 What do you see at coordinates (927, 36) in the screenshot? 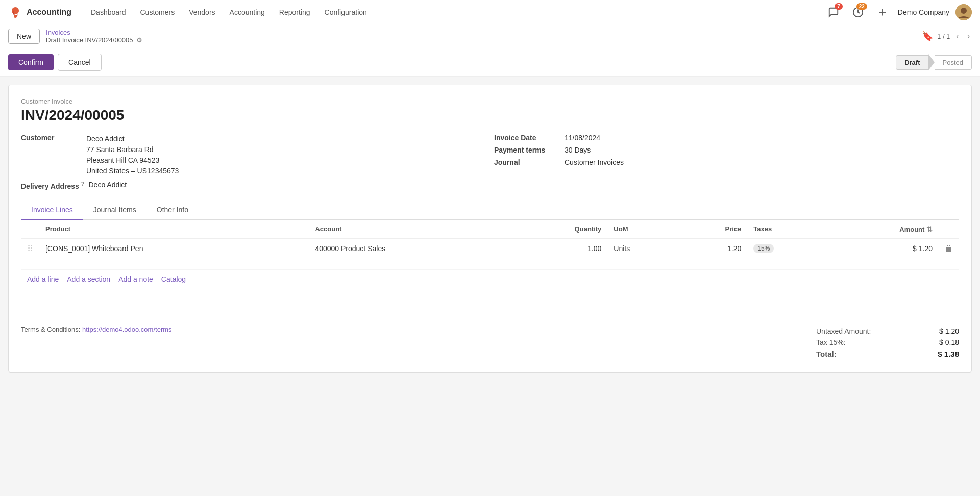
I see `bookmark-button: 🔖` at bounding box center [927, 36].